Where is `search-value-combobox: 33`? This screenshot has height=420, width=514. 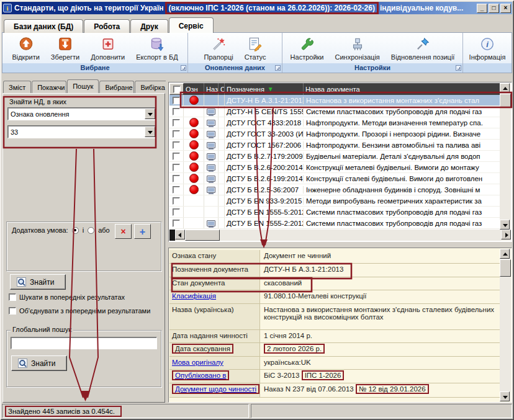 search-value-combobox: 33 is located at coordinates (82, 132).